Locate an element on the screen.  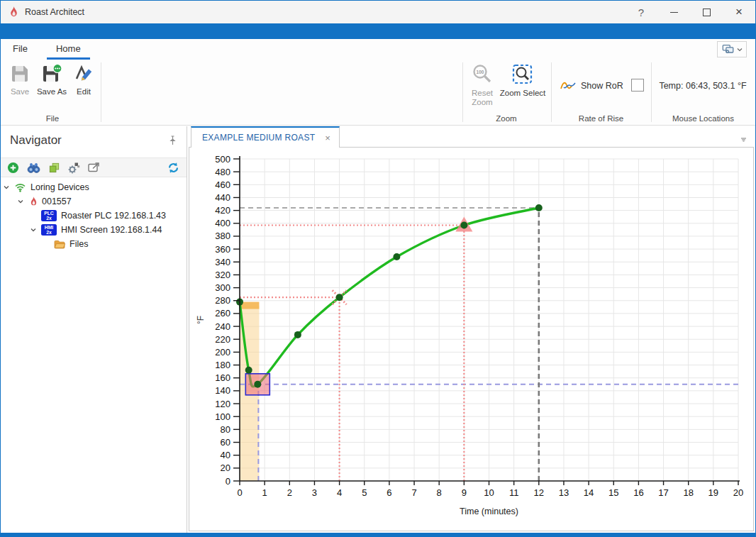
svg-text: 280 is located at coordinates (223, 301).